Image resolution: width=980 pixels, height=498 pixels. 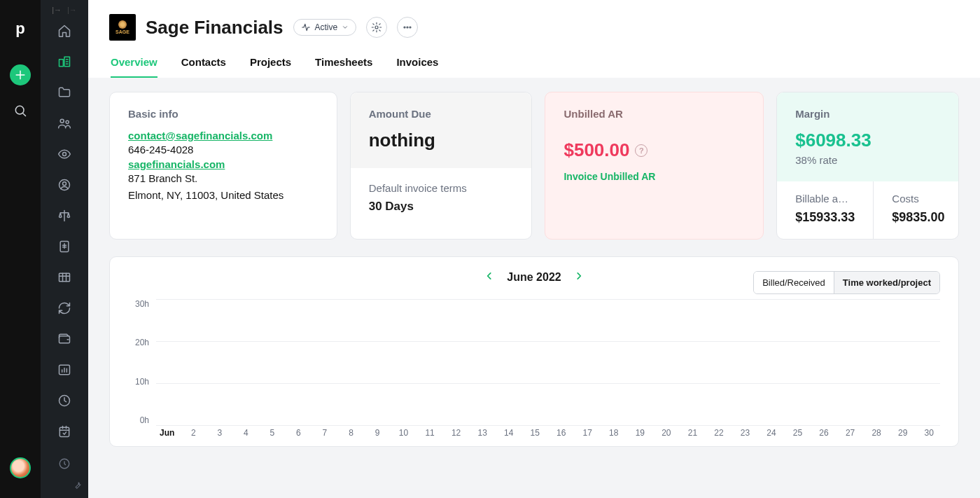 I want to click on prev-month-button, so click(x=489, y=277).